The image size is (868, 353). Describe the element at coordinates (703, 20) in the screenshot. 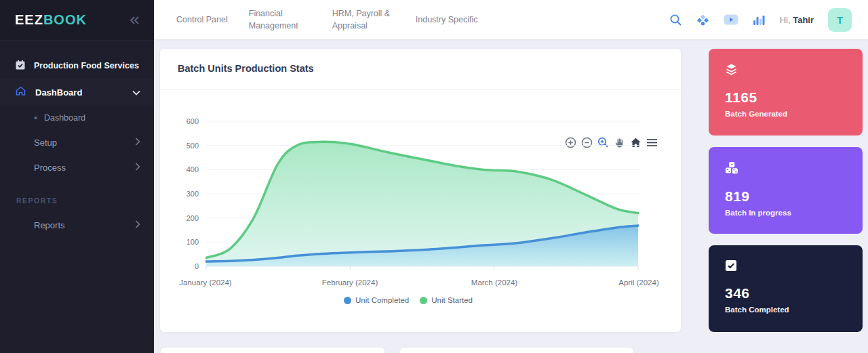

I see `apps-grid-icon` at that location.